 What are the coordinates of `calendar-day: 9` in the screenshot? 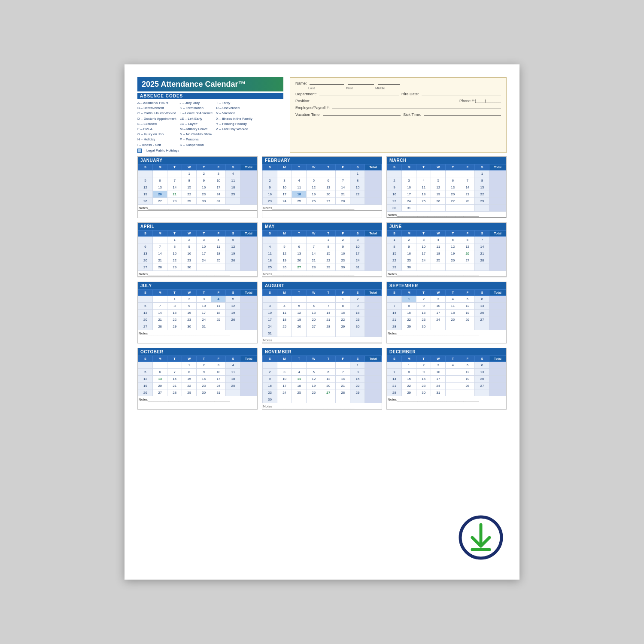 It's located at (270, 187).